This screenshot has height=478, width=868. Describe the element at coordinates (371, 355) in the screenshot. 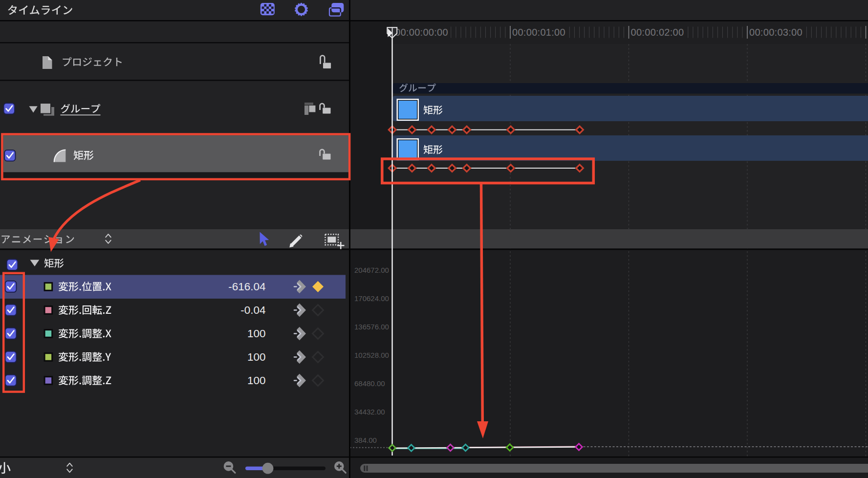

I see `svg-text: 102528.00` at that location.